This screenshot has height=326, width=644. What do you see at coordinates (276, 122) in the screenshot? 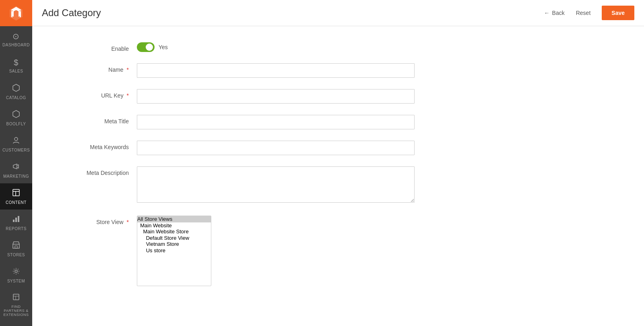
I see `meta-title-input` at bounding box center [276, 122].